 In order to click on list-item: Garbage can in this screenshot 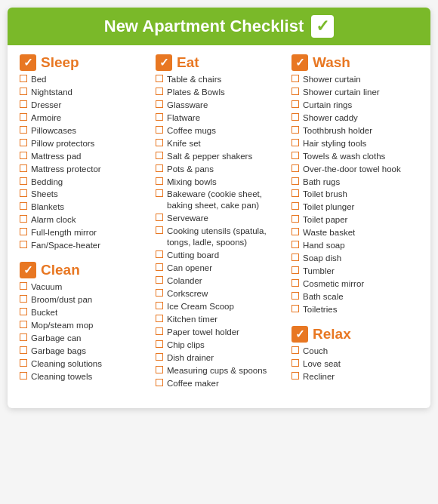, I will do `click(83, 338)`.